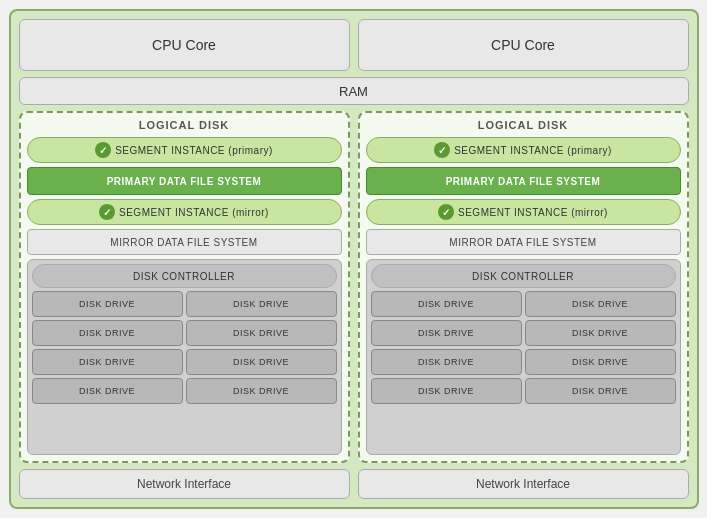 The width and height of the screenshot is (707, 518). I want to click on disk-drives-row-2-left: DISK DRIVE DISK DRIVE, so click(184, 333).